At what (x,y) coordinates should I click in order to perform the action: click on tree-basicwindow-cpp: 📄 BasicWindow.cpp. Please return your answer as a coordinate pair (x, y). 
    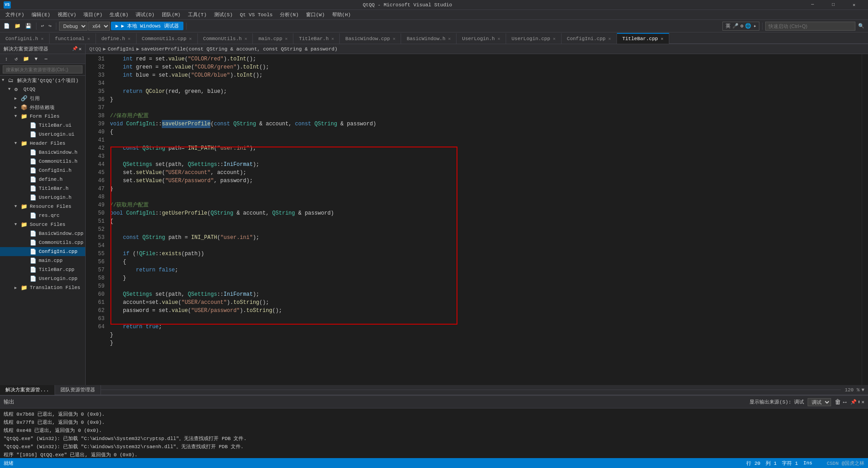
    Looking at the image, I should click on (42, 234).